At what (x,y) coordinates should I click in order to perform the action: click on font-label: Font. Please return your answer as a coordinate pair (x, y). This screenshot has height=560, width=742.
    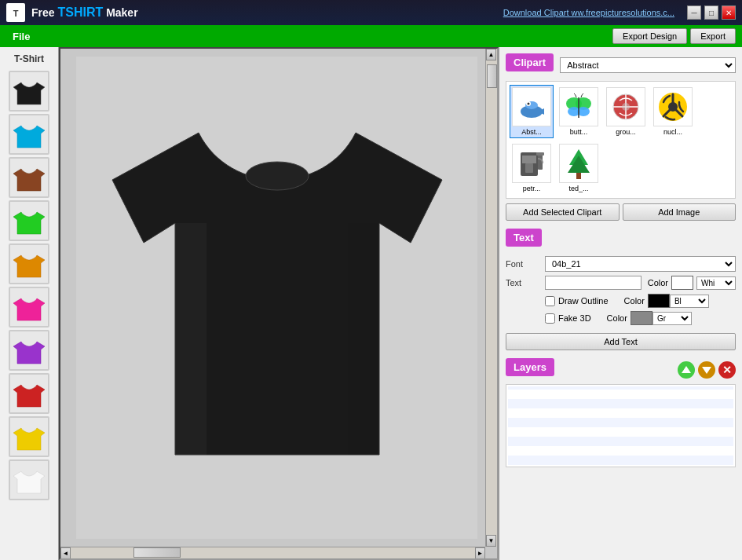
    Looking at the image, I should click on (525, 264).